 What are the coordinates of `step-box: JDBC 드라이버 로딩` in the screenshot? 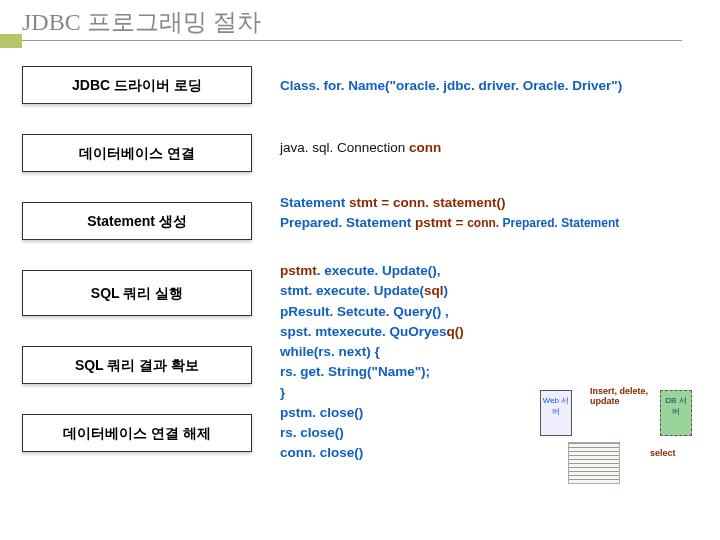 It's located at (137, 85).